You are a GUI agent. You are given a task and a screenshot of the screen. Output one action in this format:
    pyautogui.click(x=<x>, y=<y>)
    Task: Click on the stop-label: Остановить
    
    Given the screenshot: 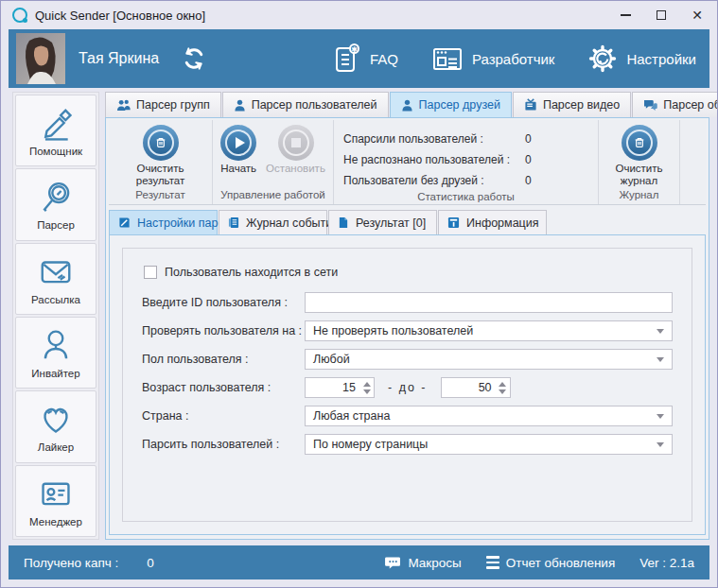 What is the action you would take?
    pyautogui.click(x=295, y=168)
    